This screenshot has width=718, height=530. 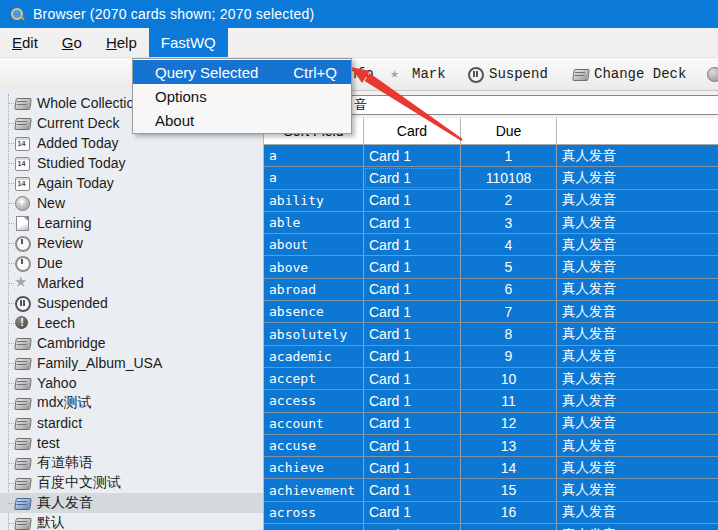 What do you see at coordinates (509, 290) in the screenshot?
I see `table-cell: 6` at bounding box center [509, 290].